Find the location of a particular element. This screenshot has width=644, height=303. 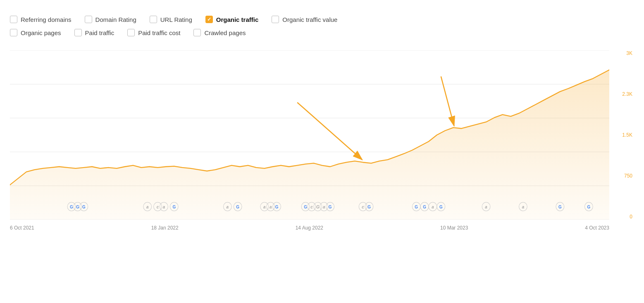

checkbox-label-referring-domains: Referring domains is located at coordinates (46, 20).